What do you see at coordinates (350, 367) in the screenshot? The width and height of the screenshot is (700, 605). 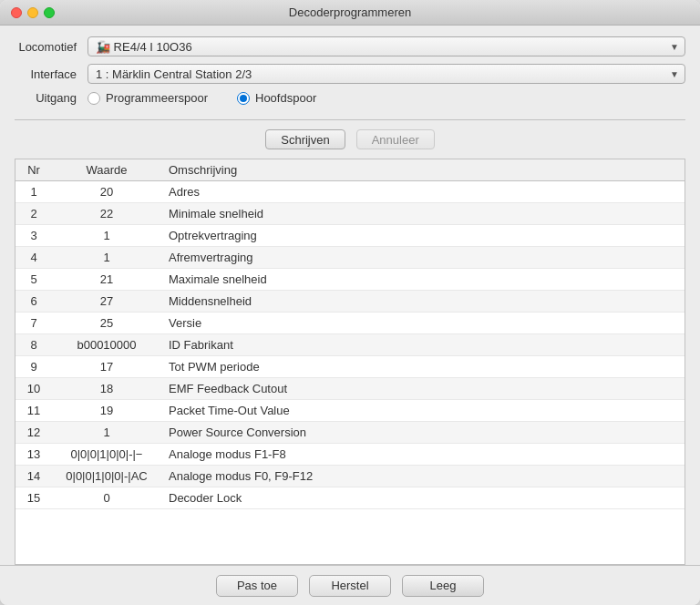 I see `table-row: 917Tot PWM periode` at bounding box center [350, 367].